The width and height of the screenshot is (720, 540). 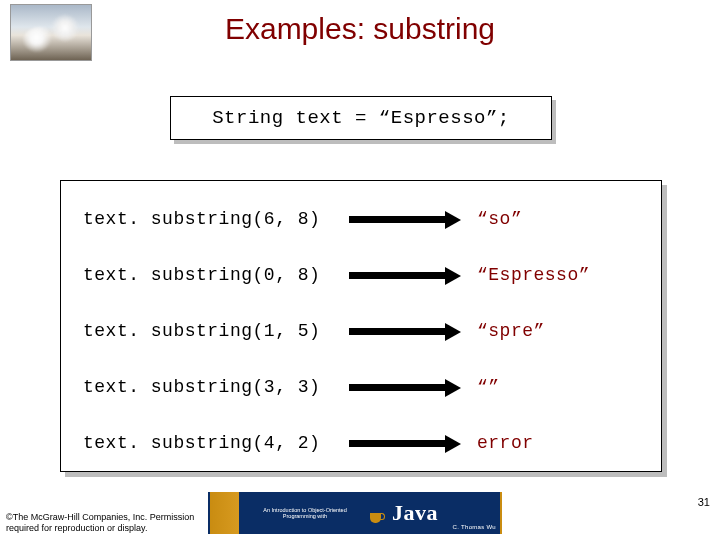 I want to click on example-row: text. substring(1, 5) “spre”, so click(x=361, y=331).